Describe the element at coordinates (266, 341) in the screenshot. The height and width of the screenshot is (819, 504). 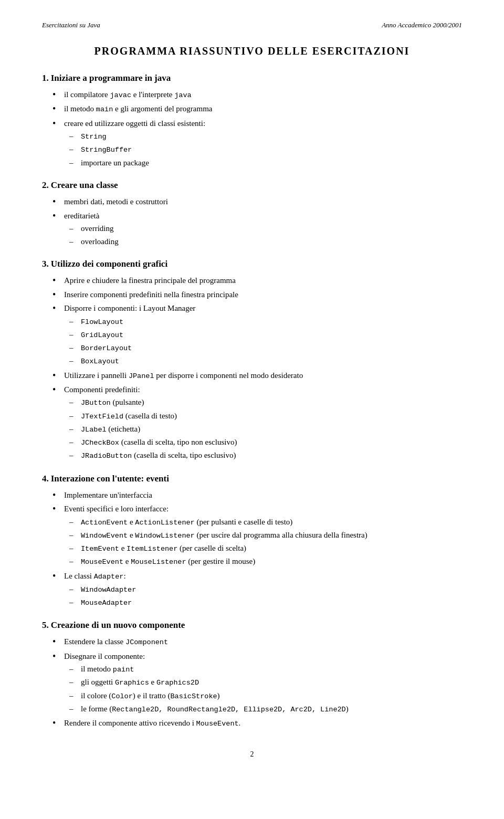
I see `sub-list: FlowLayout GridLayout BorderLayout BoxLa…` at that location.